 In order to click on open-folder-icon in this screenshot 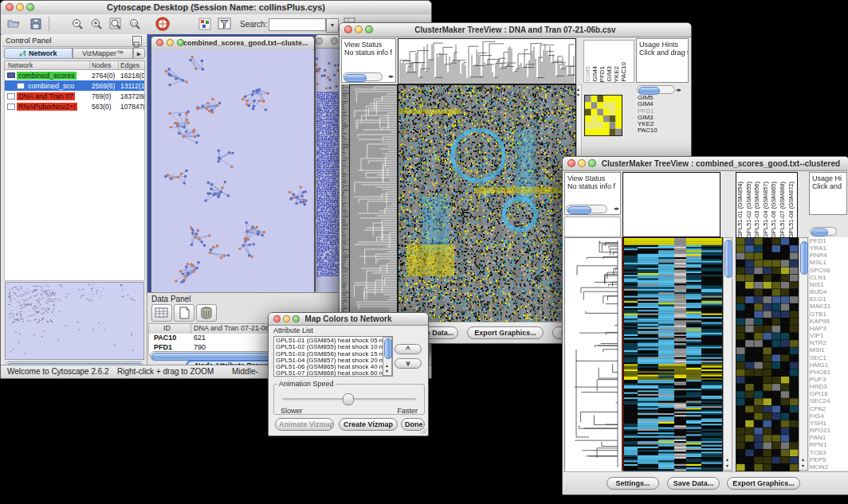, I will do `click(14, 25)`.